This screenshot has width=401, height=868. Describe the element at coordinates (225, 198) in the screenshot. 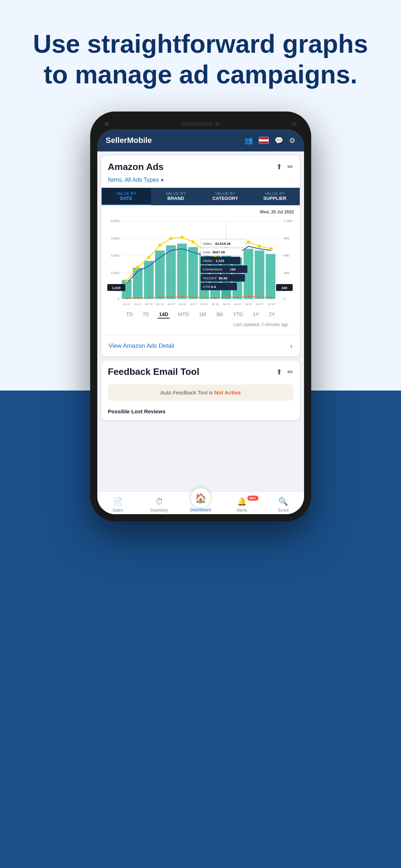

I see `tab-category-bottom: CATEGORY` at that location.